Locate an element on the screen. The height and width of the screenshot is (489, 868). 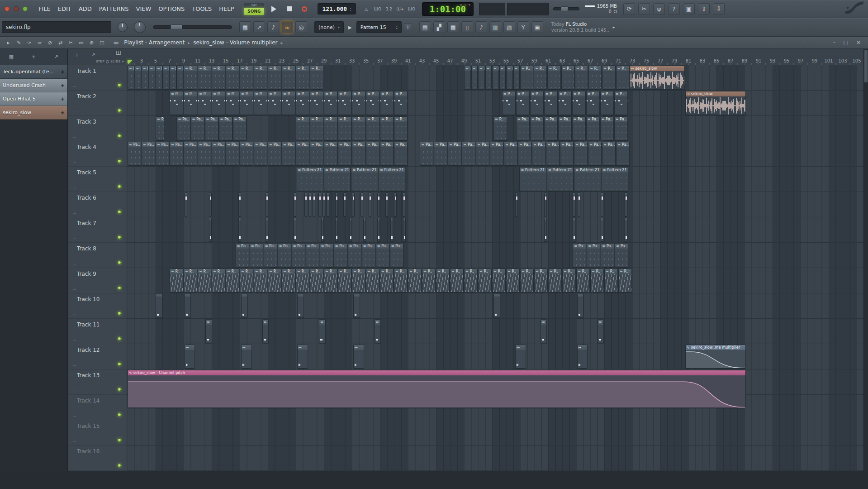
tempo-spinner: ▴▾ is located at coordinates (351, 9).